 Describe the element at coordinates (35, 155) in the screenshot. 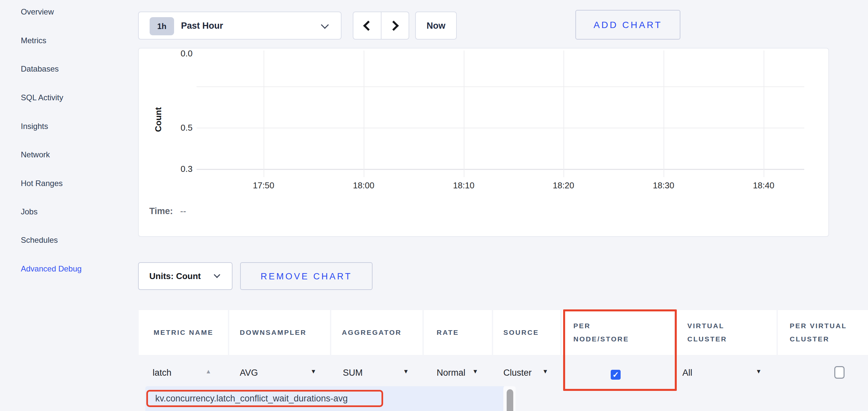

I see `sidebar-item-network: Network` at that location.